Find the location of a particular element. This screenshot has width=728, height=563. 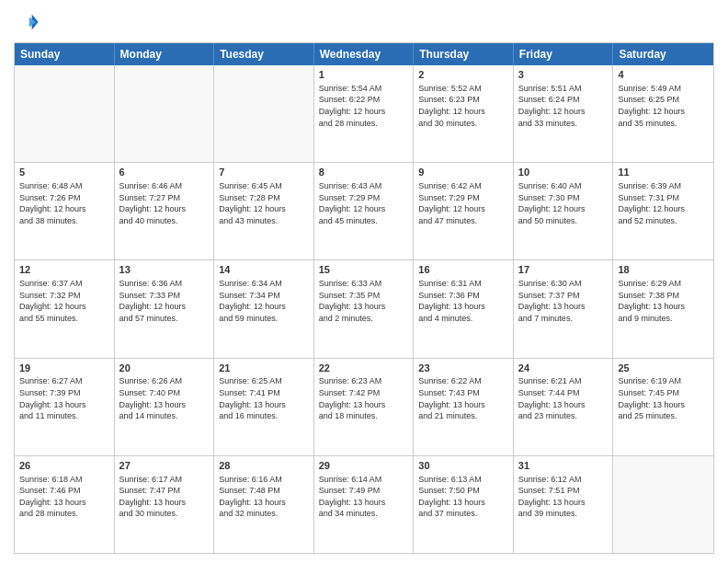

day-cell-21: 21Sunrise: 6:25 AM Sunset: 7:41 PM Dayli… is located at coordinates (265, 407).